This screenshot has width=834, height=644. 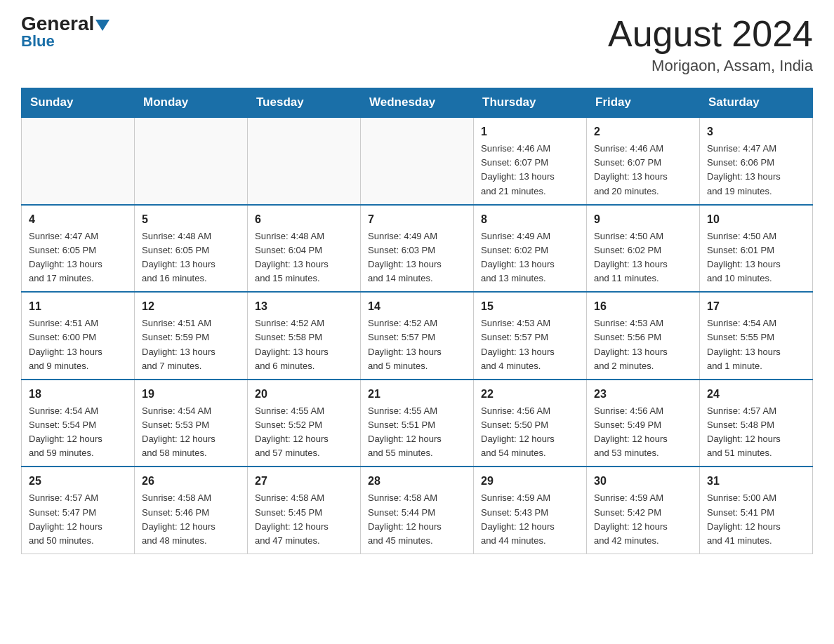 I want to click on day-number: 18, so click(x=78, y=394).